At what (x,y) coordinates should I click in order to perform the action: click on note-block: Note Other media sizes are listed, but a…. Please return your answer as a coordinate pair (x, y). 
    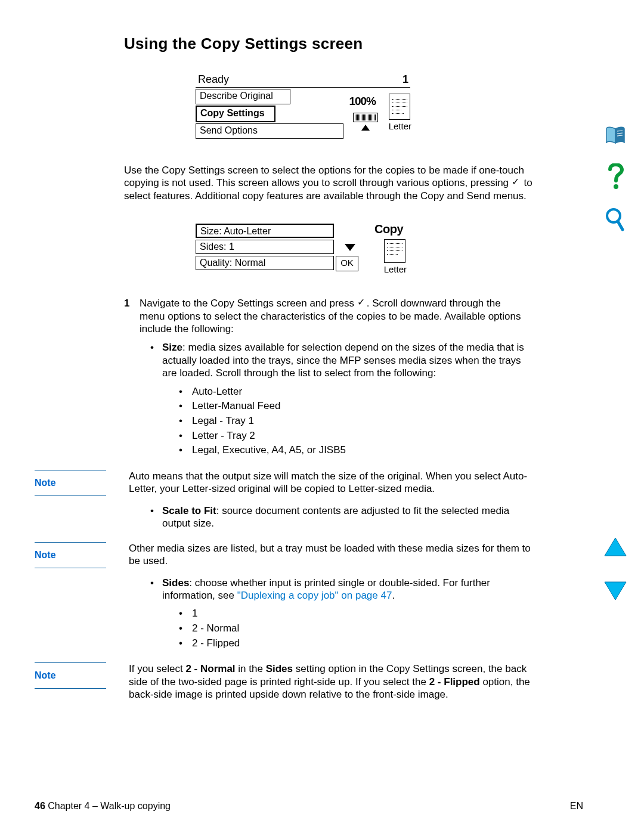
    Looking at the image, I should click on (330, 555).